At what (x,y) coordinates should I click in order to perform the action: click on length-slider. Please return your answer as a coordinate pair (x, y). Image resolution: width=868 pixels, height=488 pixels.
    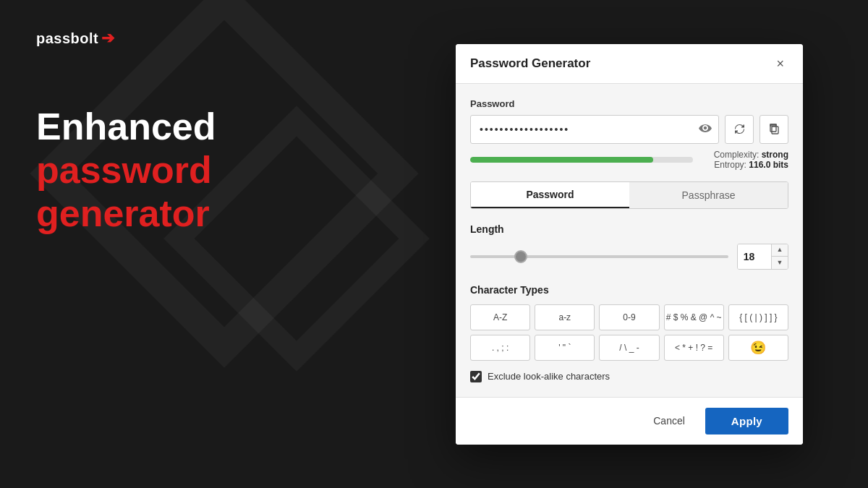
    Looking at the image, I should click on (599, 257).